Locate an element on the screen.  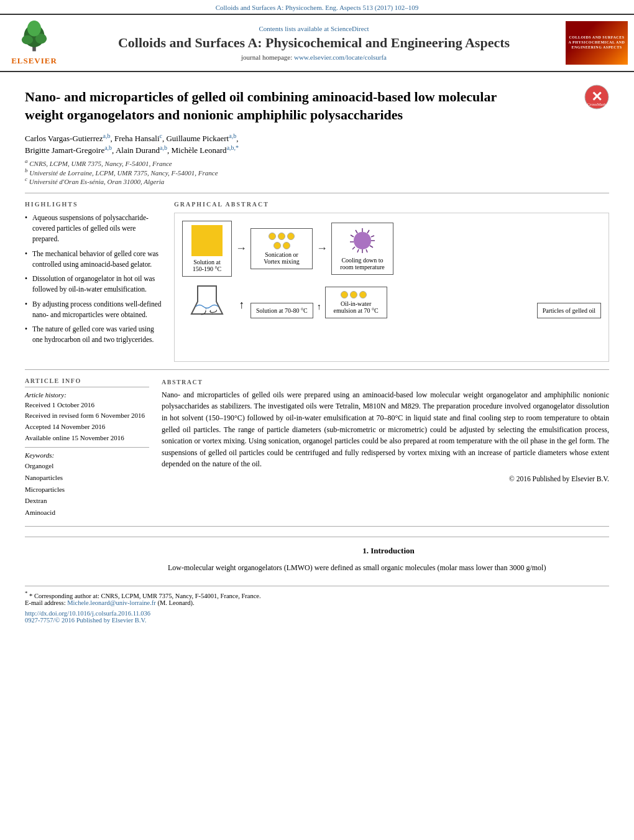
graphical-abstract-diagram: Solution at150-190 °C → Sonication orVor… is located at coordinates (392, 287).